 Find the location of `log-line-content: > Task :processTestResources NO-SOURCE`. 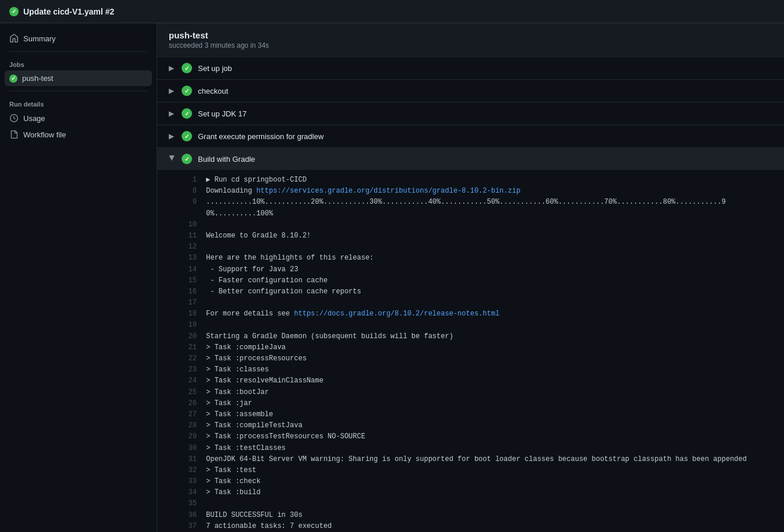

log-line-content: > Task :processTestResources NO-SOURCE is located at coordinates (286, 437).